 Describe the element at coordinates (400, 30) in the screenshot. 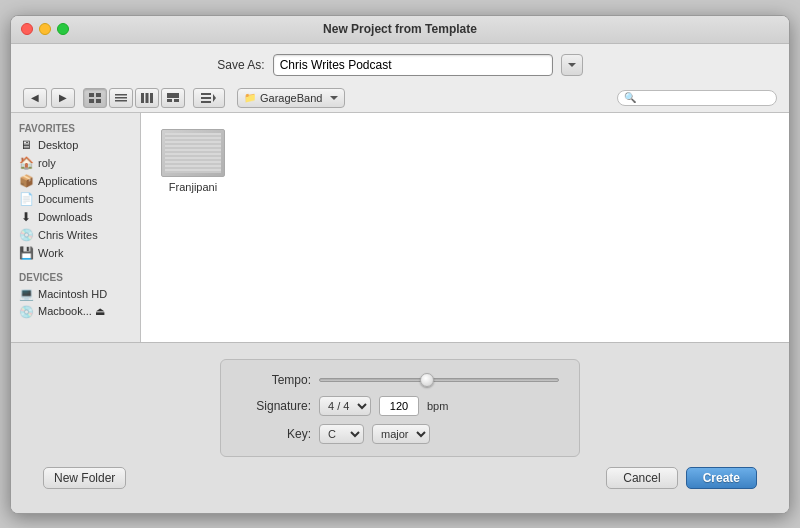

I see `titlebar: New Project from Template` at that location.